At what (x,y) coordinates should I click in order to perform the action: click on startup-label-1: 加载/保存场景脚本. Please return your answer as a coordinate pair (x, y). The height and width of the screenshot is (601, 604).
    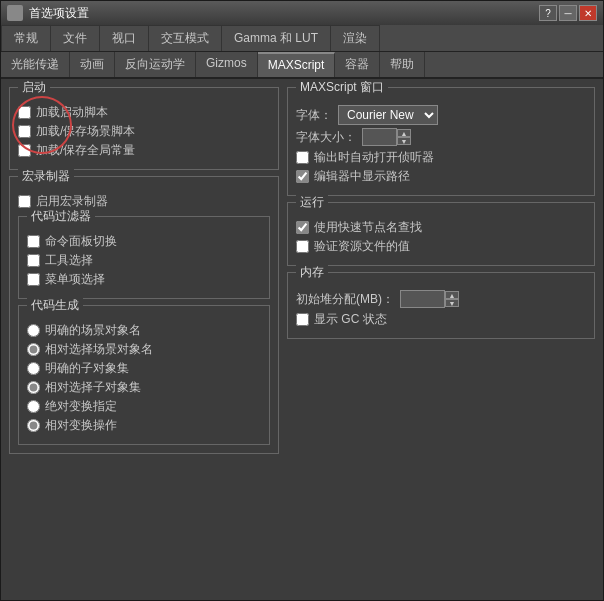
    Looking at the image, I should click on (86, 132).